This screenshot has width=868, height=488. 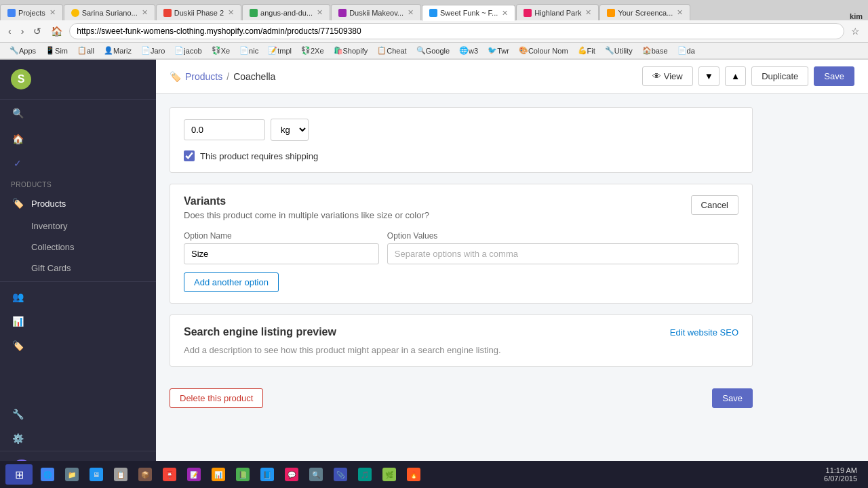 What do you see at coordinates (78, 139) in the screenshot?
I see `sidebar-item-home: 🏠` at bounding box center [78, 139].